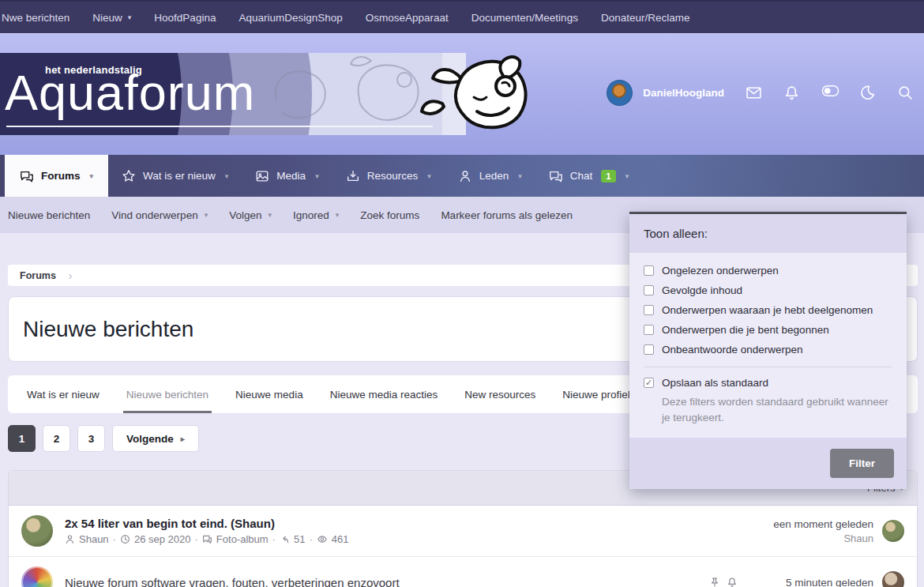  Describe the element at coordinates (760, 93) in the screenshot. I see `header-user-area: DanielHoogland` at that location.